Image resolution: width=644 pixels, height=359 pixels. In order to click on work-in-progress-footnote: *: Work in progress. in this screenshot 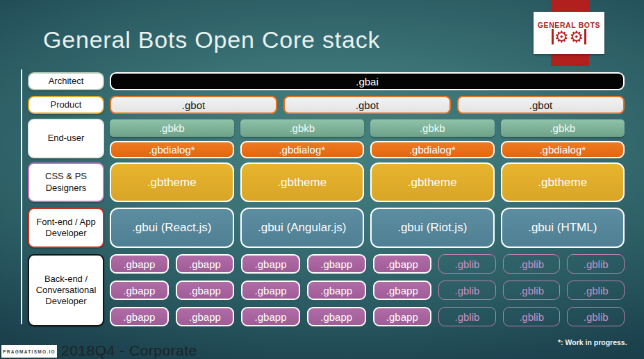, I will do `click(593, 342)`.